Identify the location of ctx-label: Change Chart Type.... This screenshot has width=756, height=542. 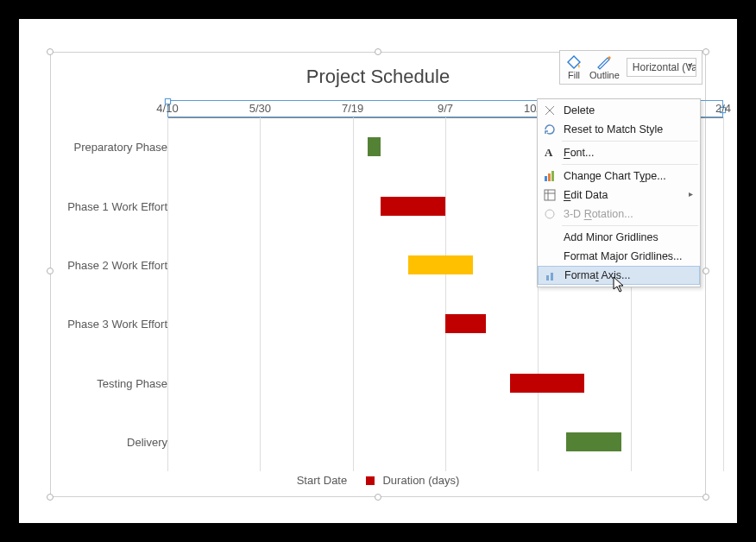
(614, 176).